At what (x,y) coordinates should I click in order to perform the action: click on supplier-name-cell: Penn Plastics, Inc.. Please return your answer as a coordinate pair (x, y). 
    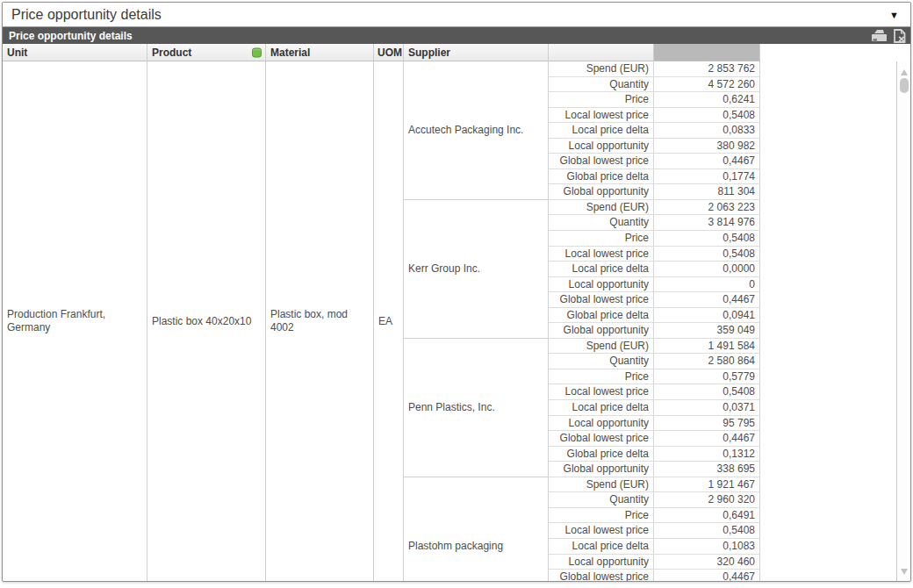
    Looking at the image, I should click on (476, 408).